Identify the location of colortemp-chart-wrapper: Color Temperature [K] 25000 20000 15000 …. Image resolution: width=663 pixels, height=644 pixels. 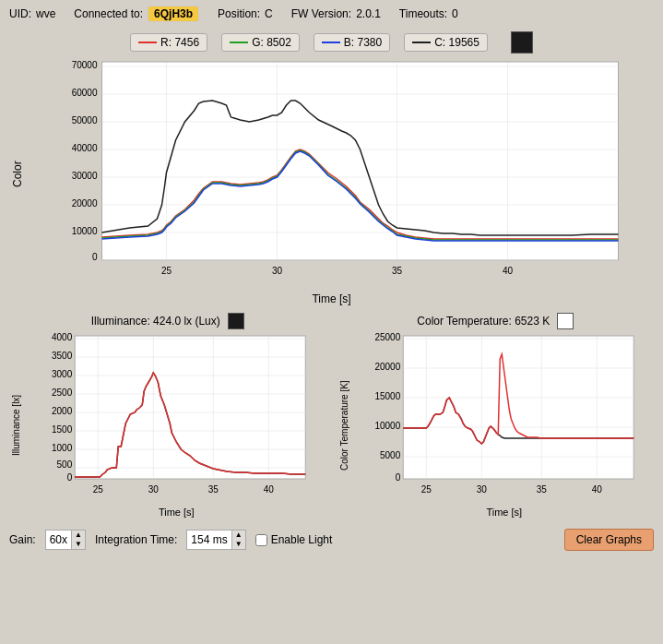
(496, 425).